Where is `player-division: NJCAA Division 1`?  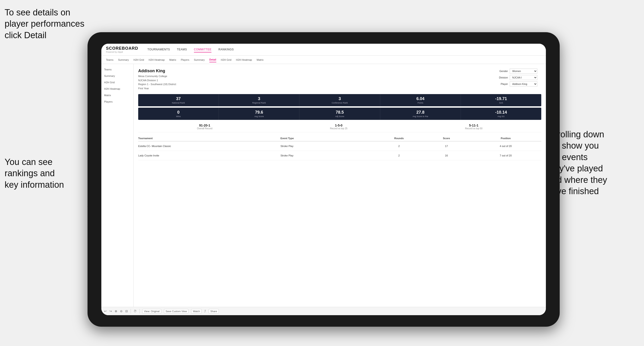
player-division: NJCAA Division 1 is located at coordinates (157, 80).